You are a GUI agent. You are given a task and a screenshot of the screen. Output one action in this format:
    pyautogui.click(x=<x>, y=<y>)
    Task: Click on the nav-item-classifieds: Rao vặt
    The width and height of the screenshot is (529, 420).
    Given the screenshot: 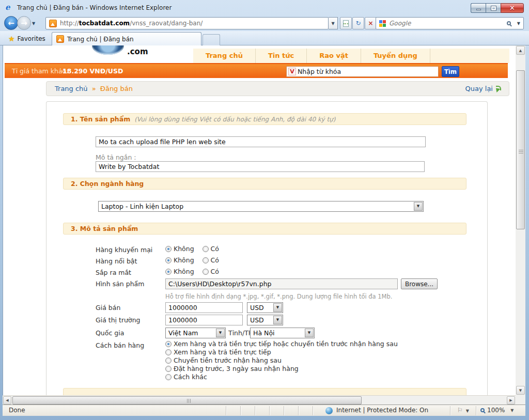 What is the action you would take?
    pyautogui.click(x=334, y=56)
    